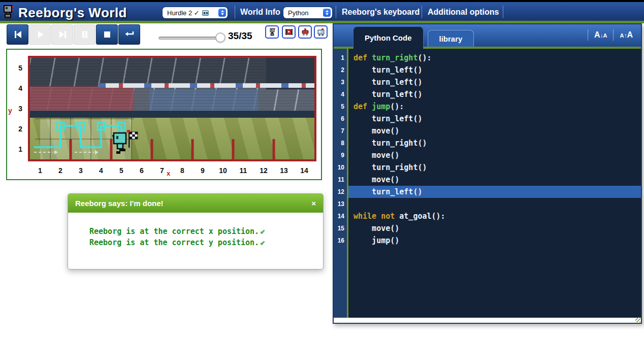 The image size is (644, 338). What do you see at coordinates (308, 13) in the screenshot?
I see `language-select: Python` at bounding box center [308, 13].